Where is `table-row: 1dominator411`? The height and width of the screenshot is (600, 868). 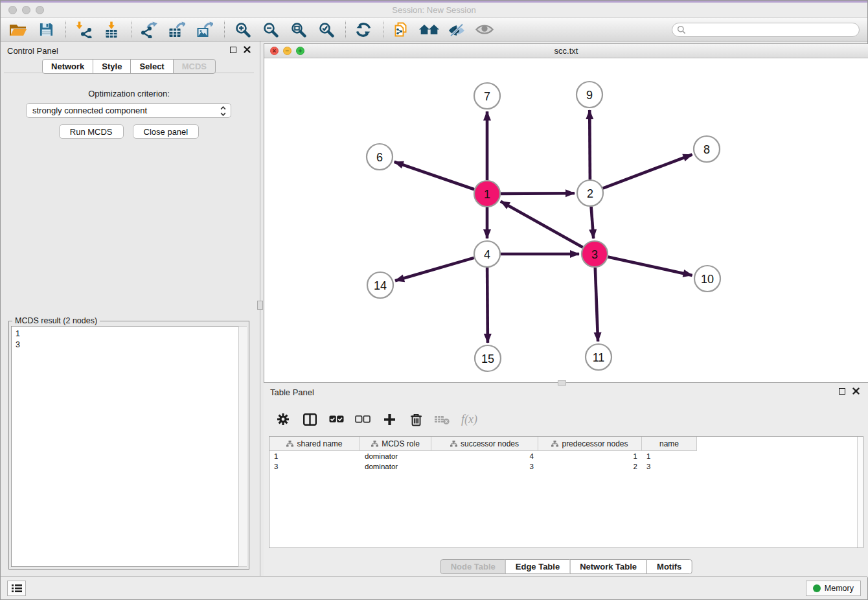
table-row: 1dominator411 is located at coordinates (566, 456).